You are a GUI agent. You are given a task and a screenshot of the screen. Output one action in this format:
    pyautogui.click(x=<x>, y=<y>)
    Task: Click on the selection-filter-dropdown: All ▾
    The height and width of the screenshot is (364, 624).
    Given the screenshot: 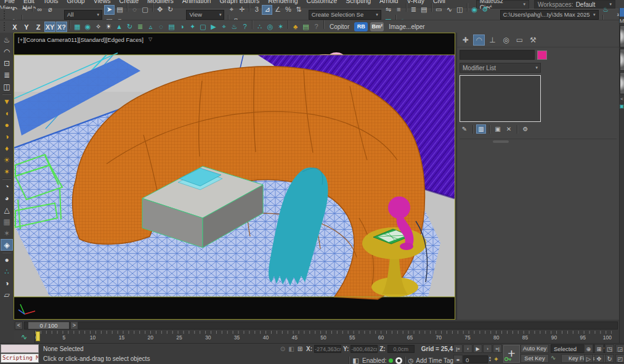 What is the action you would take?
    pyautogui.click(x=83, y=15)
    